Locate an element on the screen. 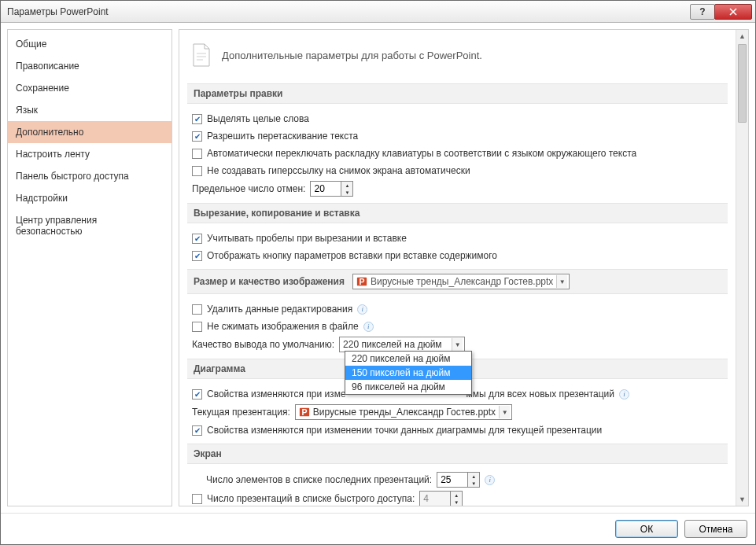  current-pres-value: Вирусные тренды_Александр Гостев.pptx is located at coordinates (404, 412).